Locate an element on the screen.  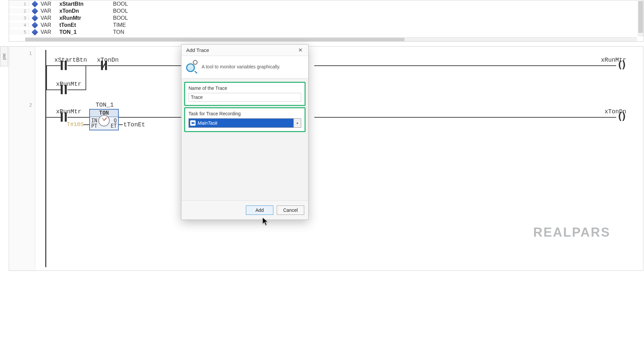
side-tab: pac is located at coordinates (4, 56).